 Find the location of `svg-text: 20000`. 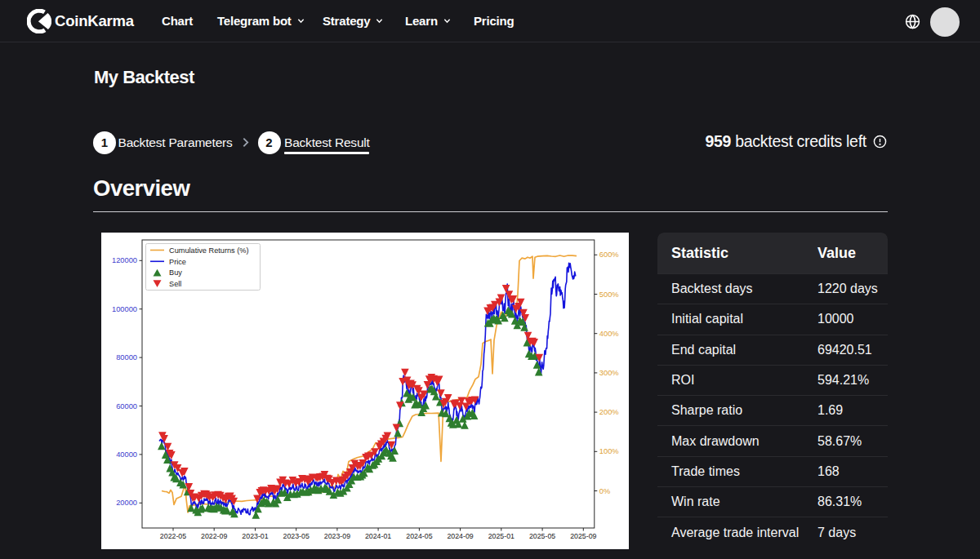

svg-text: 20000 is located at coordinates (127, 503).